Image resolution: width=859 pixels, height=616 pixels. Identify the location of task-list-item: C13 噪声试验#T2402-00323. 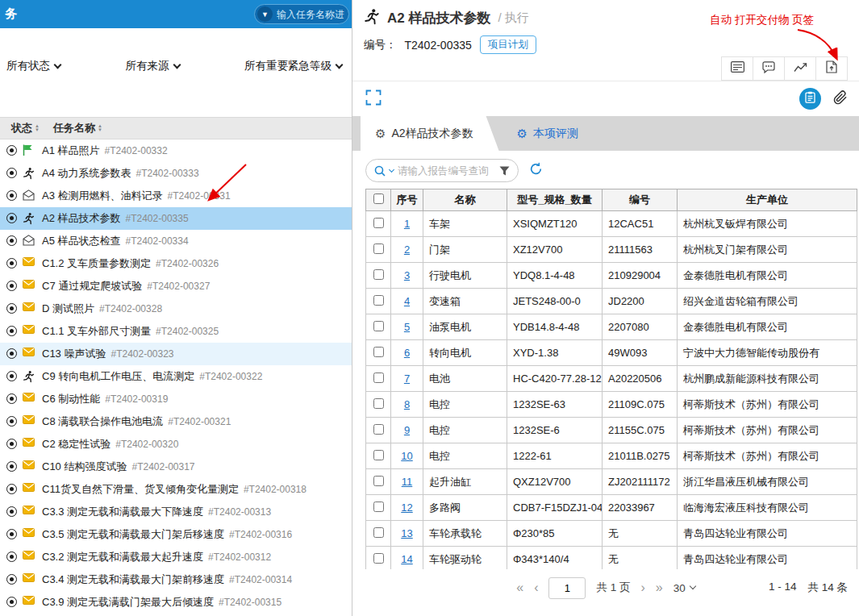
(176, 354).